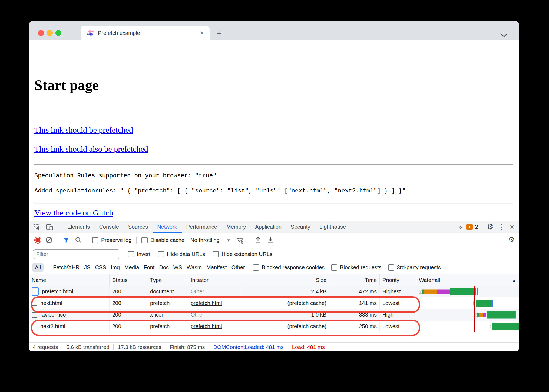 Image resolution: width=549 pixels, height=392 pixels. Describe the element at coordinates (160, 303) in the screenshot. I see `type-value: prefetch` at that location.